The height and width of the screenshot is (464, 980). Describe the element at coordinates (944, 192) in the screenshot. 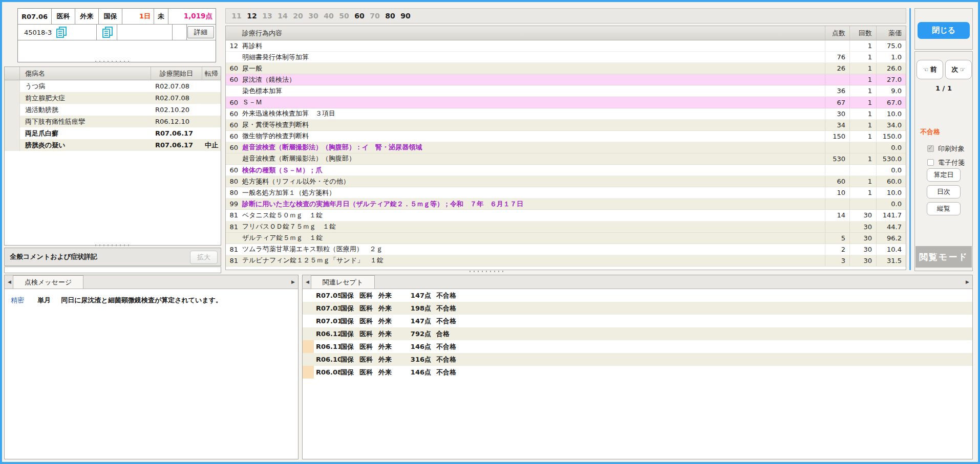

I see `sidebar-buttons: 算定日日次縦覧` at that location.